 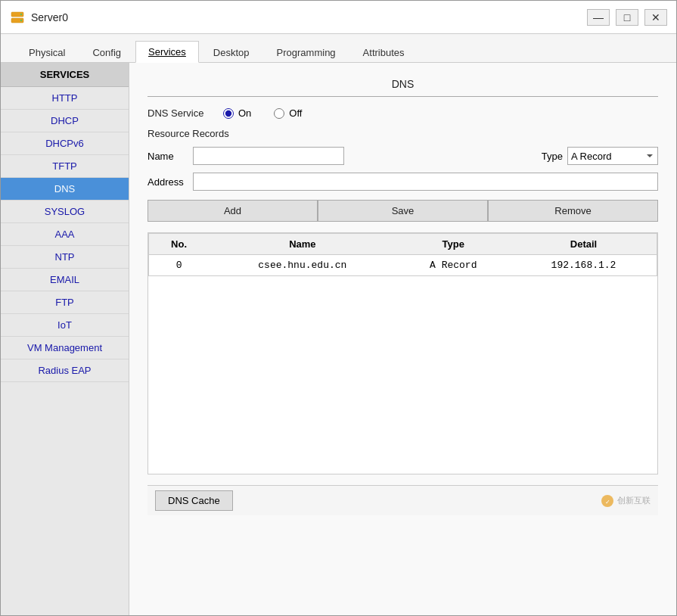 What do you see at coordinates (179, 266) in the screenshot?
I see `table-cell-no: 0` at bounding box center [179, 266].